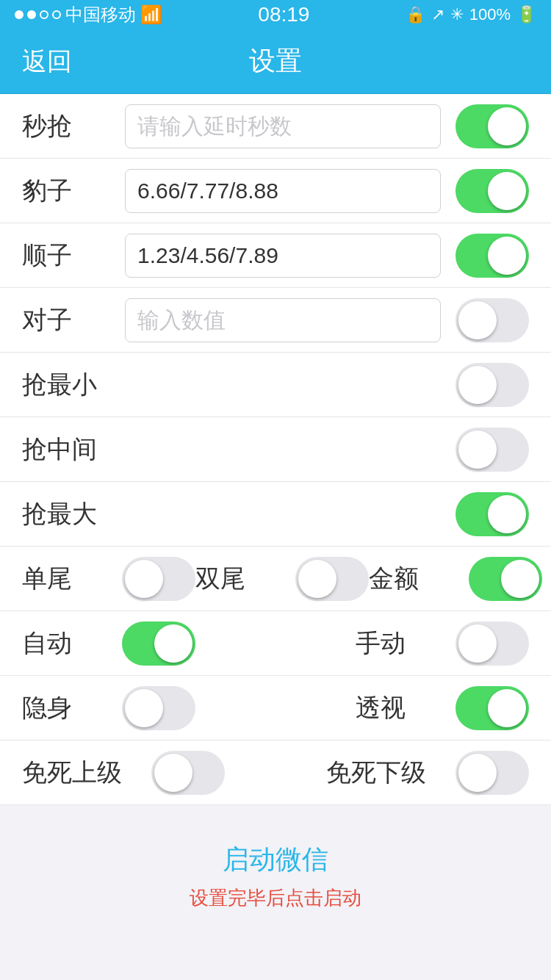 The width and height of the screenshot is (551, 980). What do you see at coordinates (66, 320) in the screenshot?
I see `label-dui: 对子` at bounding box center [66, 320].